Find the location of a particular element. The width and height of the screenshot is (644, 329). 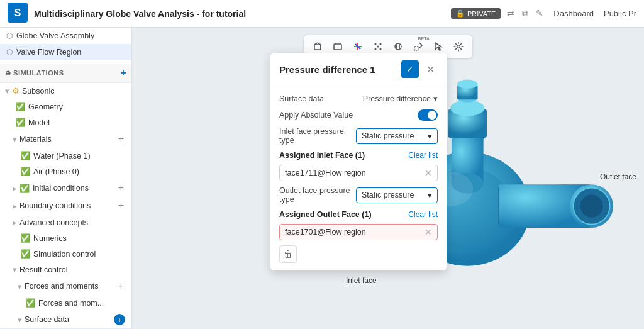

inlet-pressure-label: Inlet face pressure type is located at coordinates (318, 136).